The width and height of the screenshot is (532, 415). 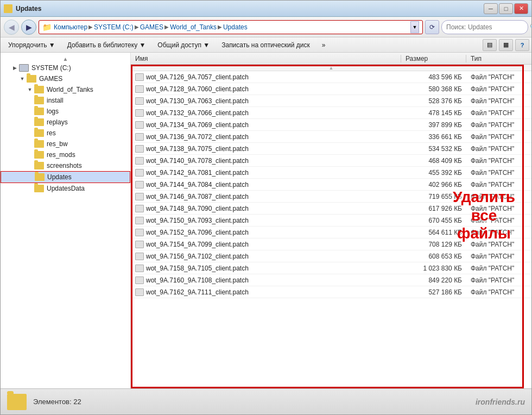 I want to click on file-list-header: Имя Размер Тип, so click(x=331, y=59).